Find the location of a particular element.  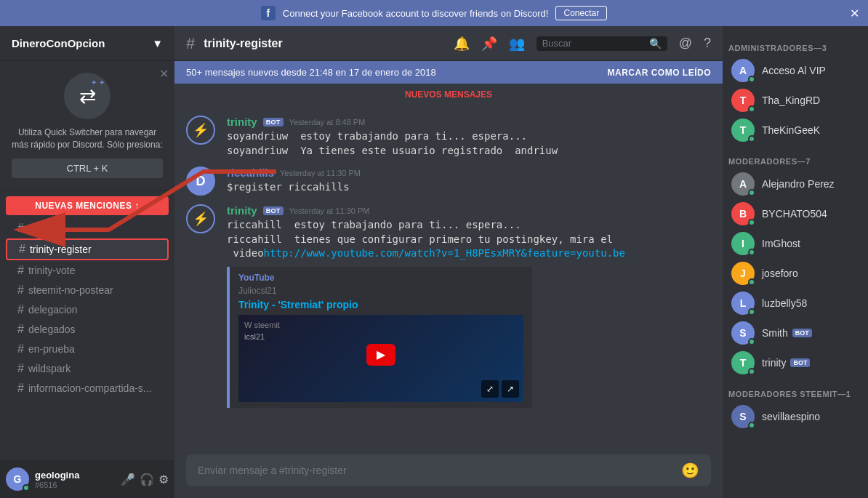

channel-label: steemit is located at coordinates (45, 228).